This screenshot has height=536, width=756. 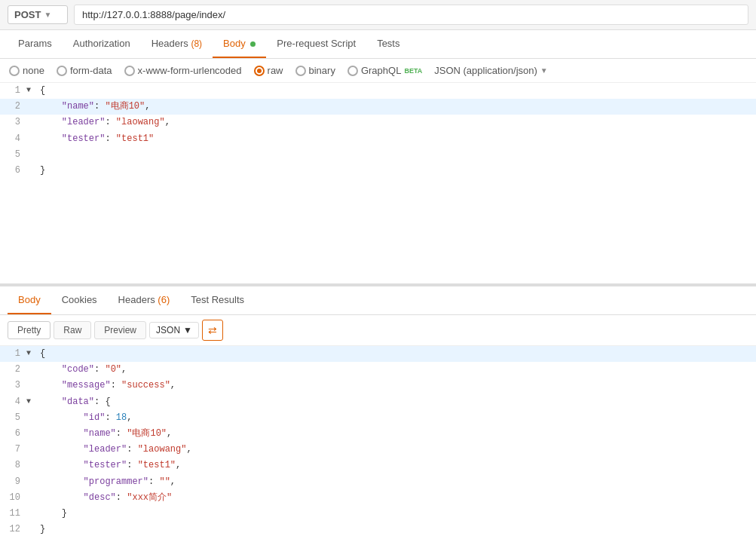 I want to click on line-content: "programmer": "",, so click(x=106, y=482).